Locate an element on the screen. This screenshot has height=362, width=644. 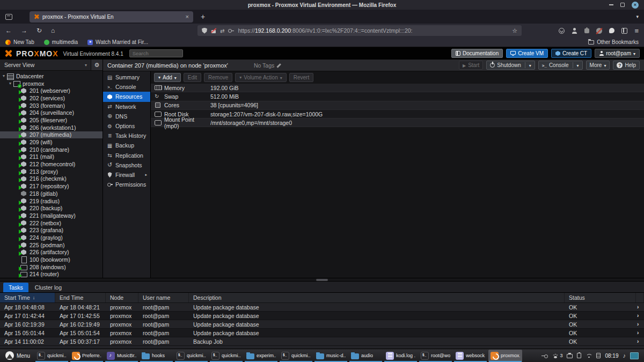
console-button: Console is located at coordinates (560, 65).